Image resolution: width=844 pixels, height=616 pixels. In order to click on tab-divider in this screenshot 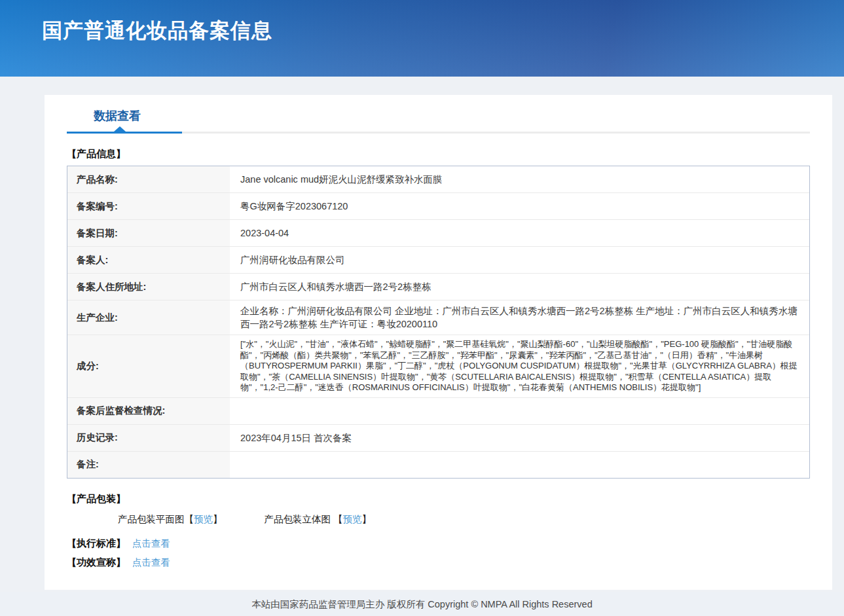, I will do `click(439, 132)`.